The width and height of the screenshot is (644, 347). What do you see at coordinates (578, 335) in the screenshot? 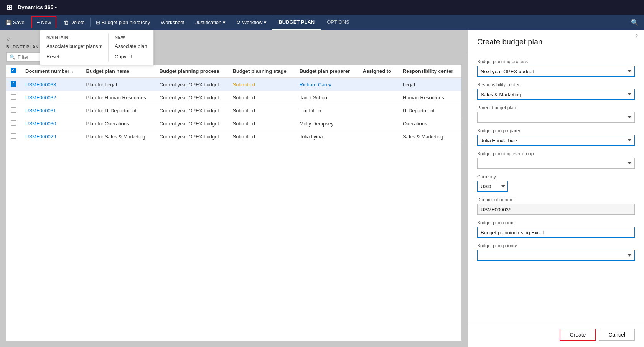
I see `create-button: Create` at bounding box center [578, 335].